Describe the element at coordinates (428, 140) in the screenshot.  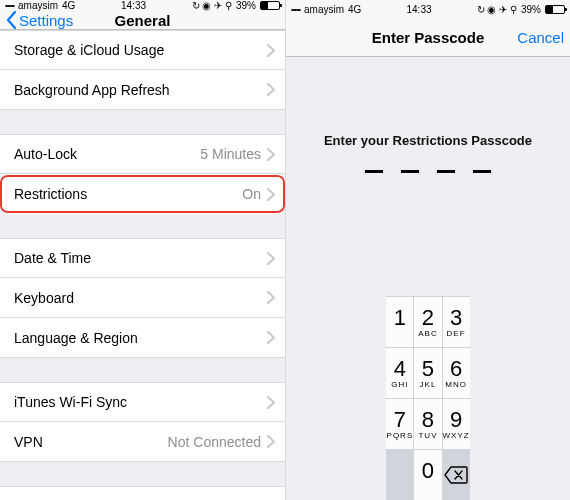
I see `passcode-prompt: Enter your Restrictions Passcode` at that location.